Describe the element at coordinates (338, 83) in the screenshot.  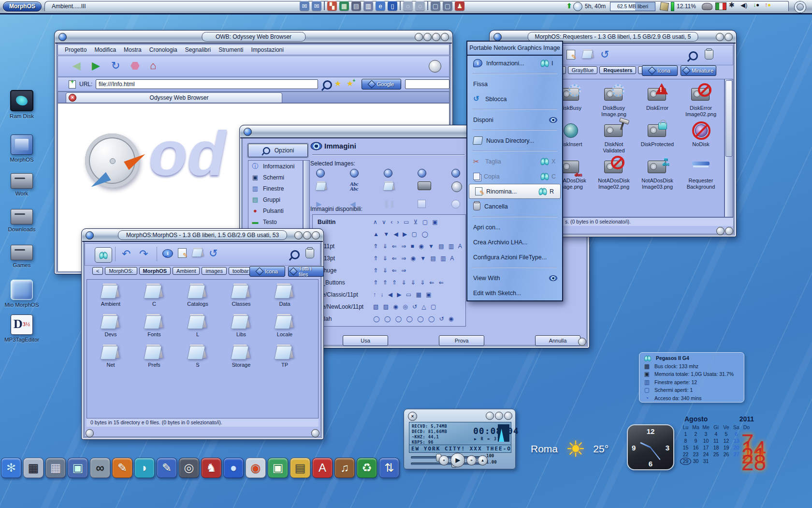
I see `bookmark-star-icon: ★` at that location.